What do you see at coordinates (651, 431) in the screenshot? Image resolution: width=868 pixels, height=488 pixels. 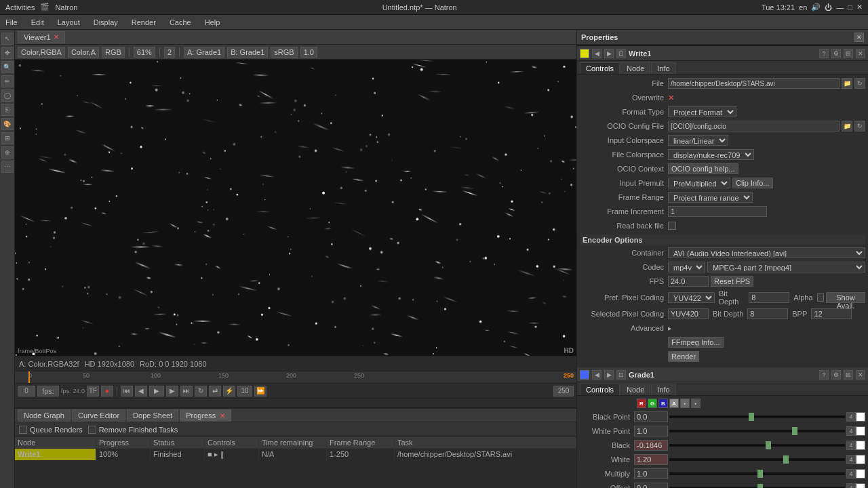 I see `white-point-input` at bounding box center [651, 431].